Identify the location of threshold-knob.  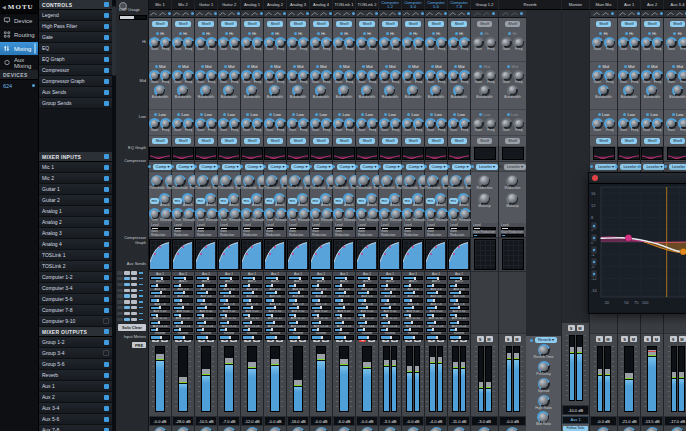
(249, 181).